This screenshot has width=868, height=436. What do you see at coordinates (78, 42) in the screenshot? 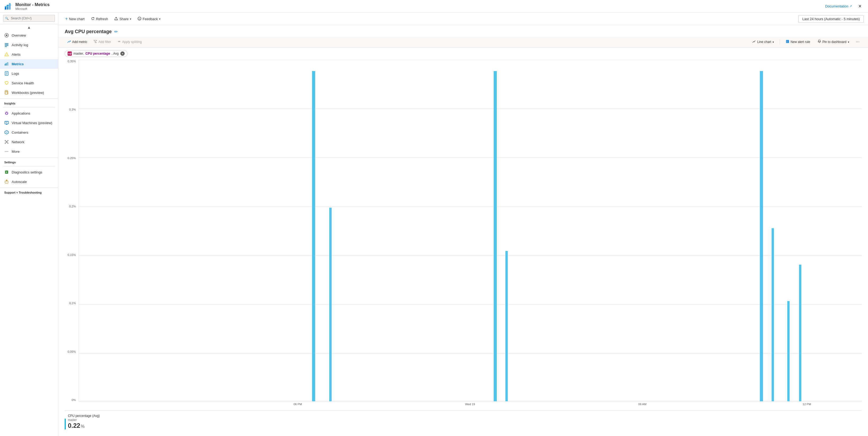
I see `add-metric-button: Add metric` at bounding box center [78, 42].